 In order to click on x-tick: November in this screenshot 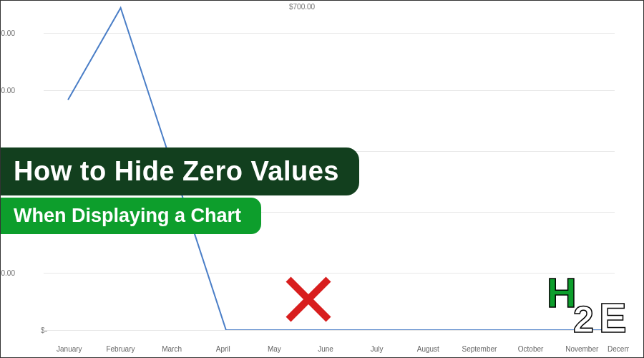, I will do `click(582, 349)`.